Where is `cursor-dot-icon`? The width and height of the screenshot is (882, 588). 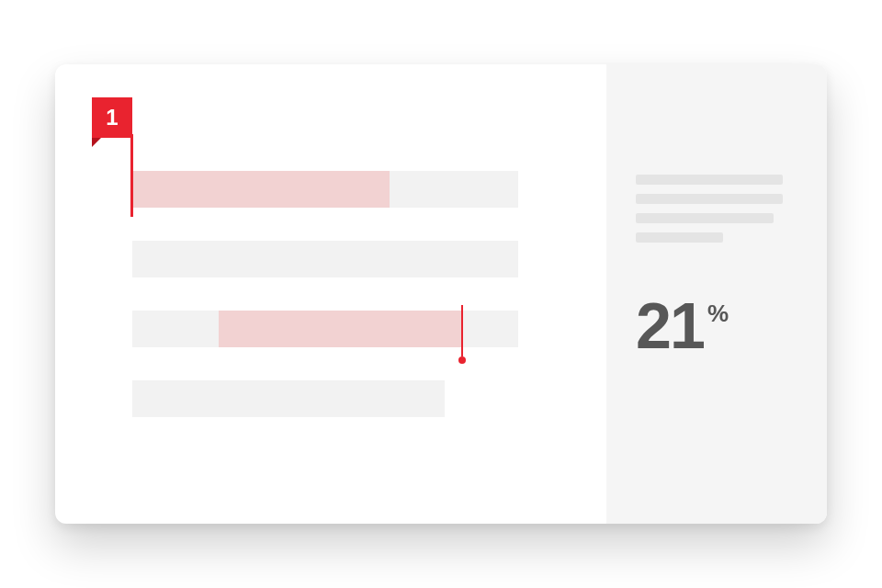 cursor-dot-icon is located at coordinates (462, 360).